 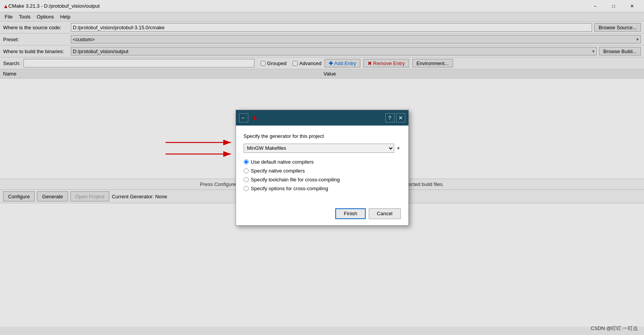 I want to click on modal-footer: Finish Cancel, so click(x=322, y=215).